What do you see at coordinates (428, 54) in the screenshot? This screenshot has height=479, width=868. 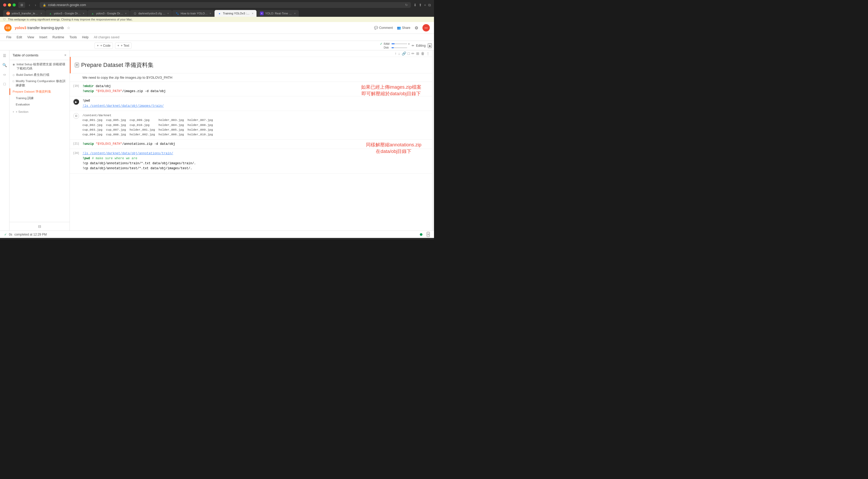 I see `more-btn: ⋮` at bounding box center [428, 54].